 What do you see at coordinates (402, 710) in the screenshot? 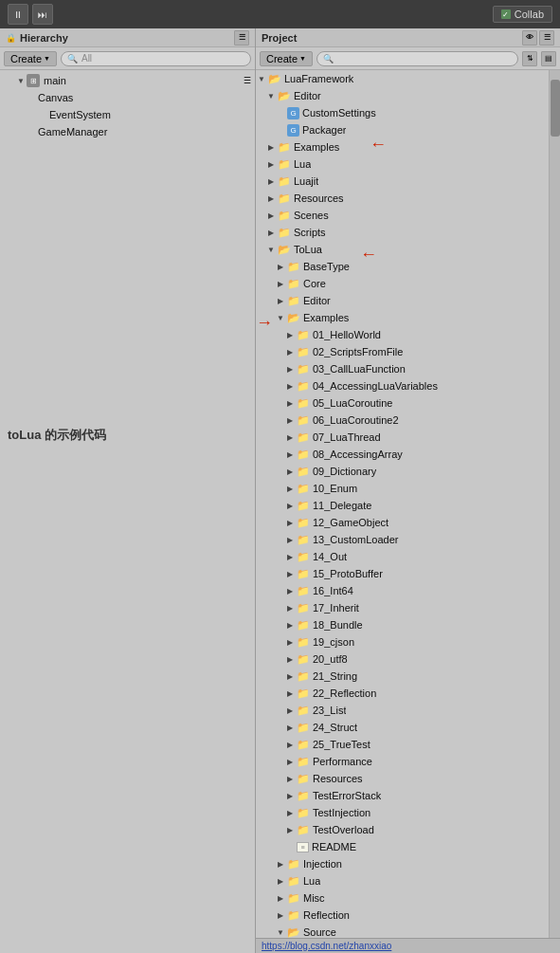
I see `tree-item: ▶📁23_List` at bounding box center [402, 710].